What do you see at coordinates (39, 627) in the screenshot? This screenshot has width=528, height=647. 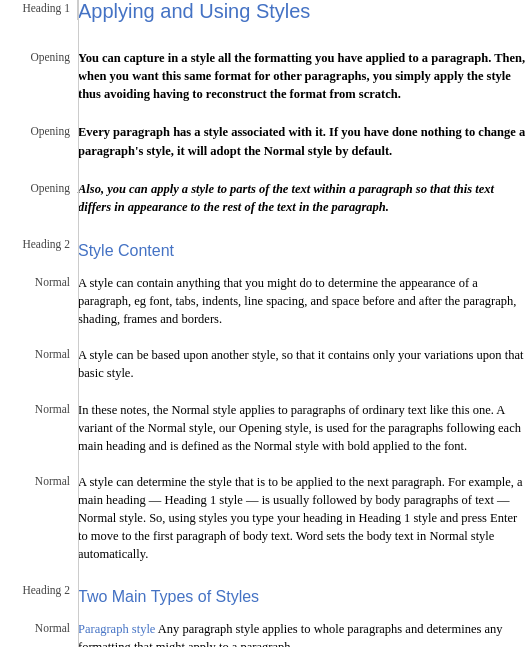 I see `sidebar-label-para-style: Normal` at bounding box center [39, 627].